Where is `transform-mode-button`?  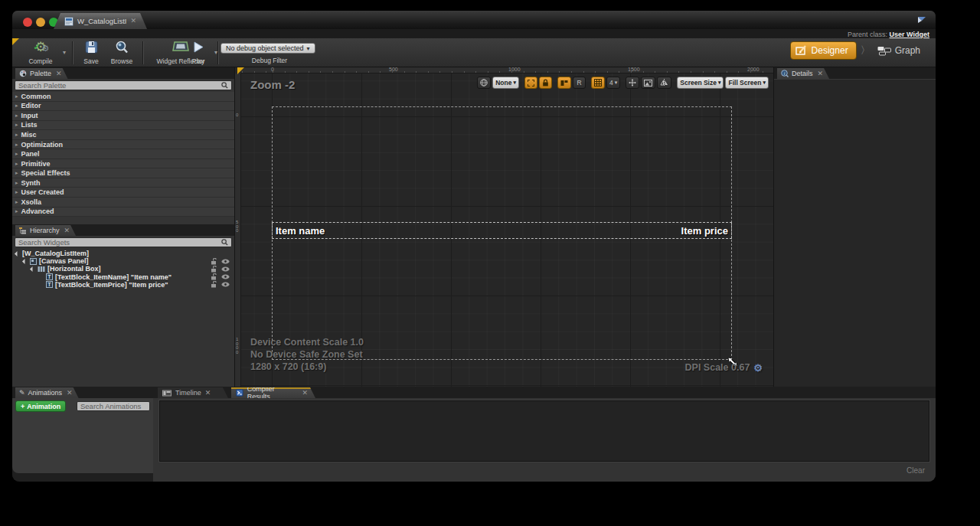
transform-mode-button is located at coordinates (632, 83).